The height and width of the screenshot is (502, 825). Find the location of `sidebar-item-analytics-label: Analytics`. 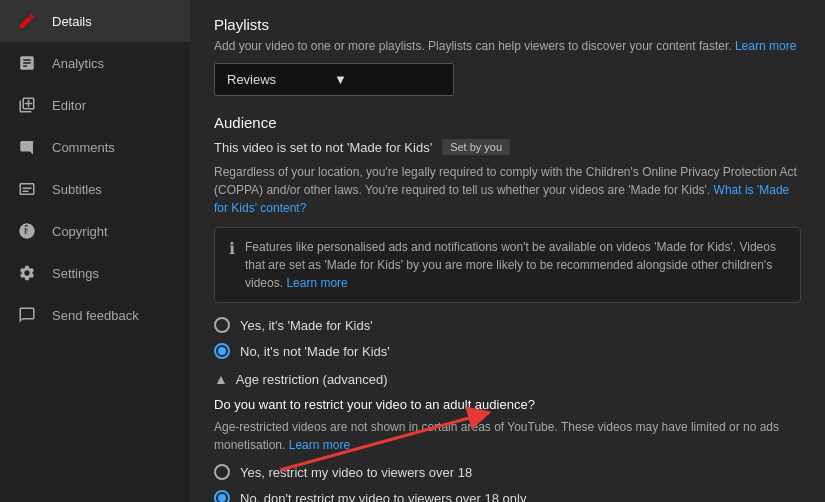

sidebar-item-analytics-label: Analytics is located at coordinates (78, 64).